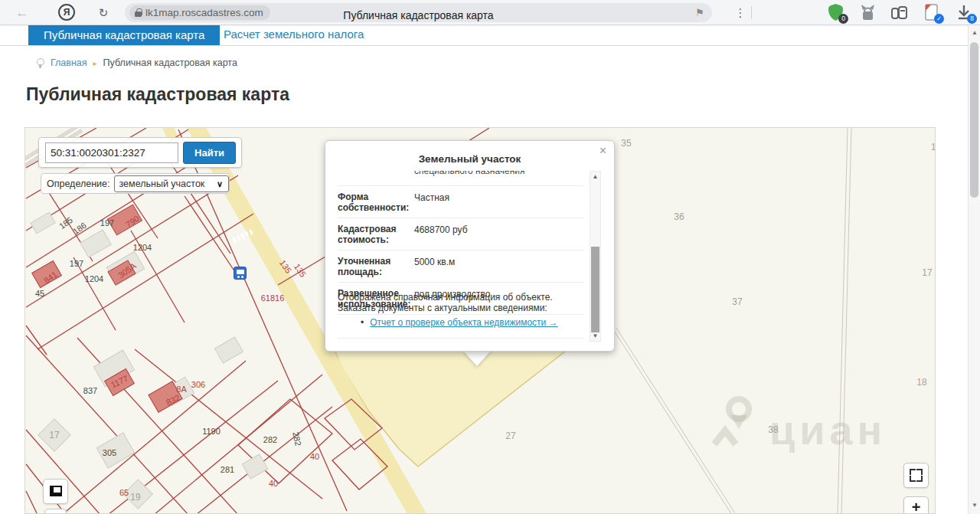  I want to click on map-parcel-label: 36, so click(678, 217).